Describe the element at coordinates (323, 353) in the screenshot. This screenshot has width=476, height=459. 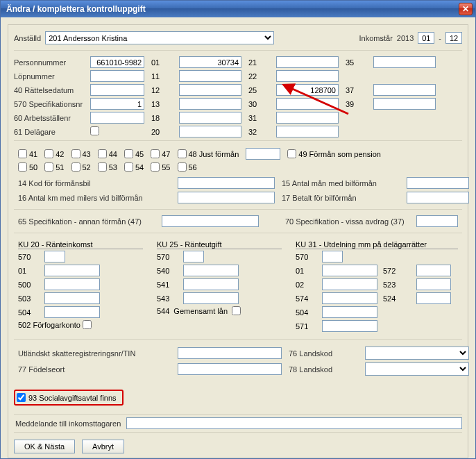
I see `lbl-76: 76 Landskod` at that location.